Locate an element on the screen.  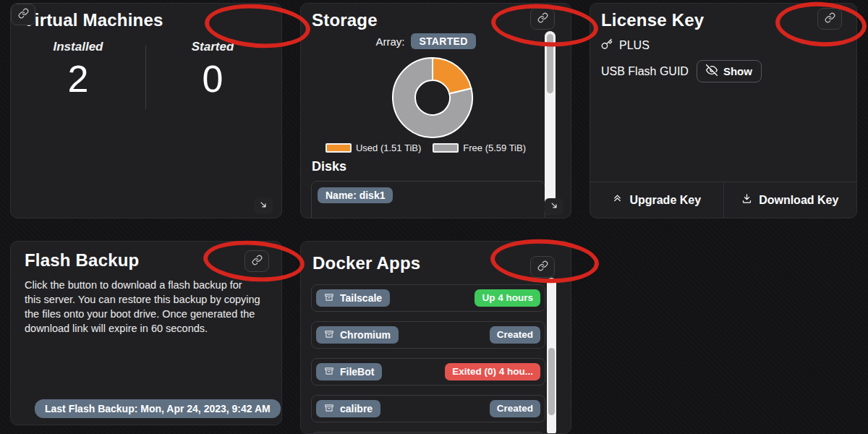
docker-scrollbar-thumb is located at coordinates (551, 382).